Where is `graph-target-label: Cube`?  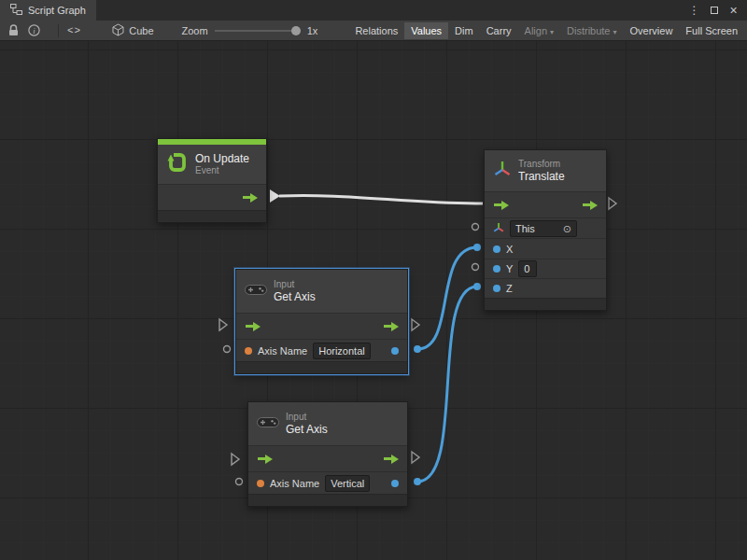
graph-target-label: Cube is located at coordinates (141, 31).